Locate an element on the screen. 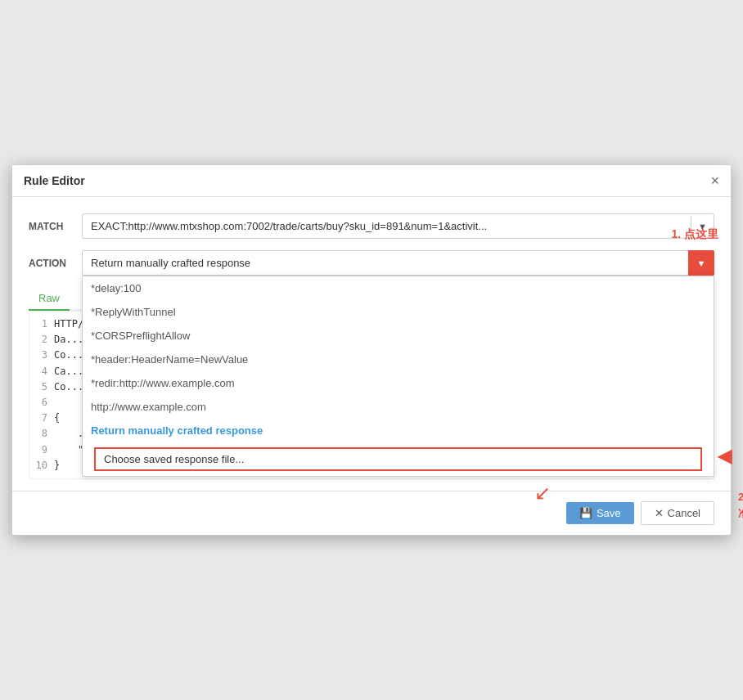  save-icon: 💾 is located at coordinates (586, 514).